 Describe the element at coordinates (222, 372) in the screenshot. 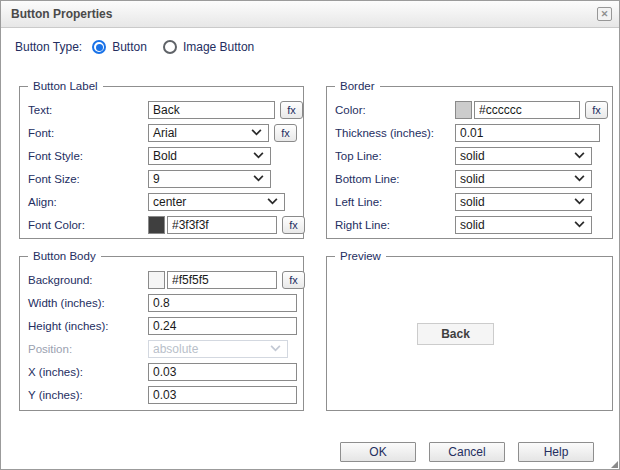

I see `x-input` at that location.